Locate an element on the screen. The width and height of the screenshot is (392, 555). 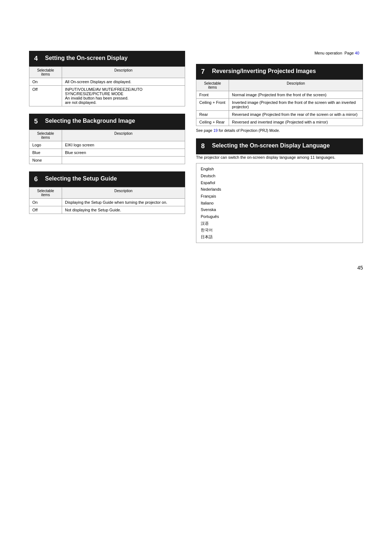
table-row-desc: EIKI logo screen is located at coordinates (123, 145).